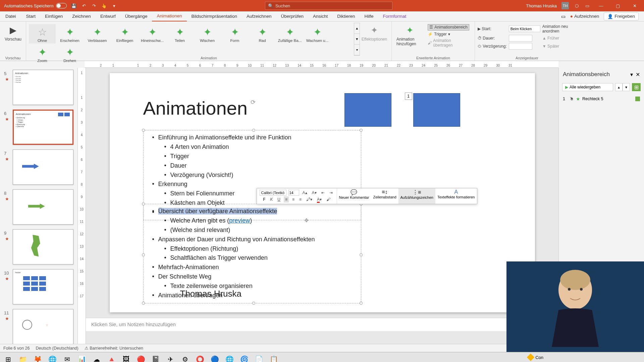 This screenshot has height=362, width=644. I want to click on onenote-icon: 📓, so click(156, 358).